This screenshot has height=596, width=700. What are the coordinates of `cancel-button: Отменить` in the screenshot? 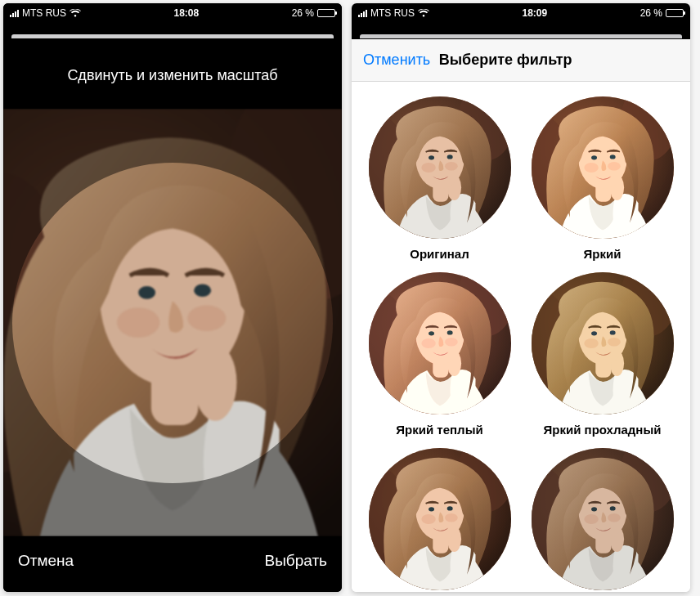 It's located at (397, 60).